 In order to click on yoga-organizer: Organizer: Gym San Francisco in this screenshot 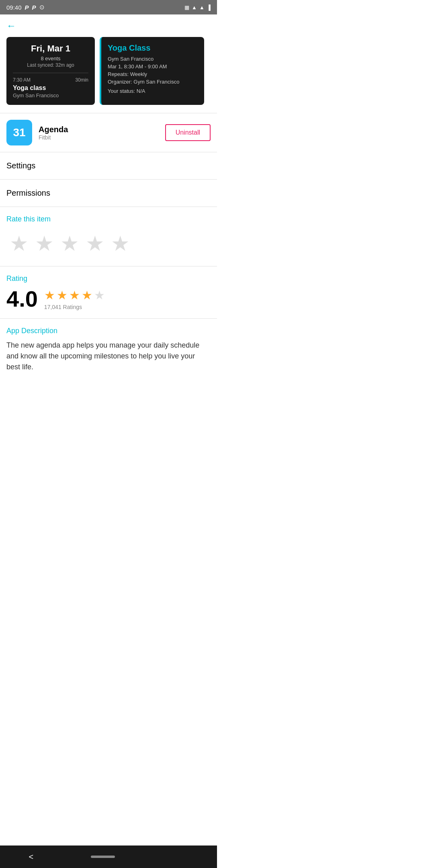, I will do `click(153, 82)`.